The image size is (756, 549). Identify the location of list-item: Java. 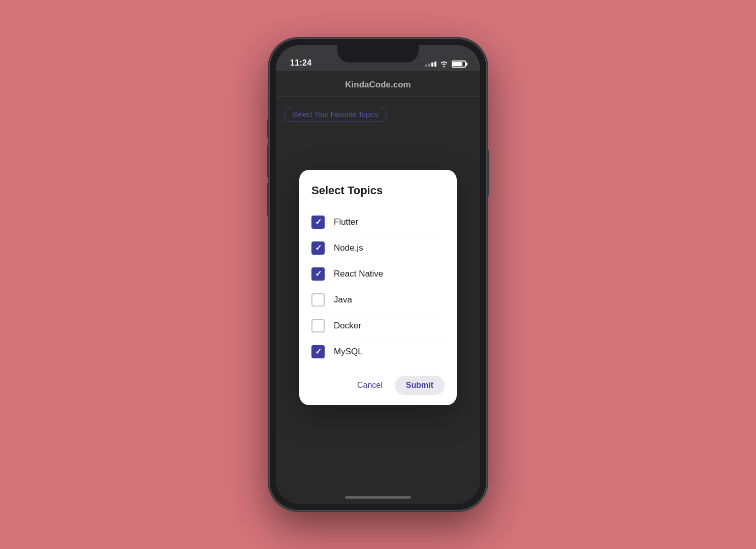
(378, 300).